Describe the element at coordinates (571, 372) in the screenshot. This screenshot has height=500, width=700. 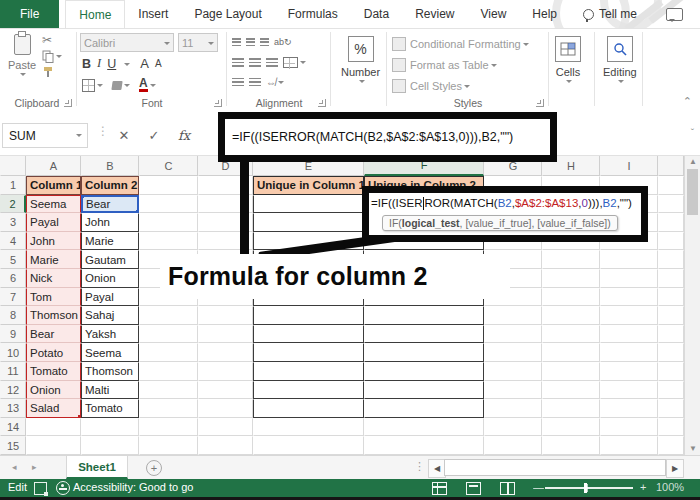
I see `cell-H11` at that location.